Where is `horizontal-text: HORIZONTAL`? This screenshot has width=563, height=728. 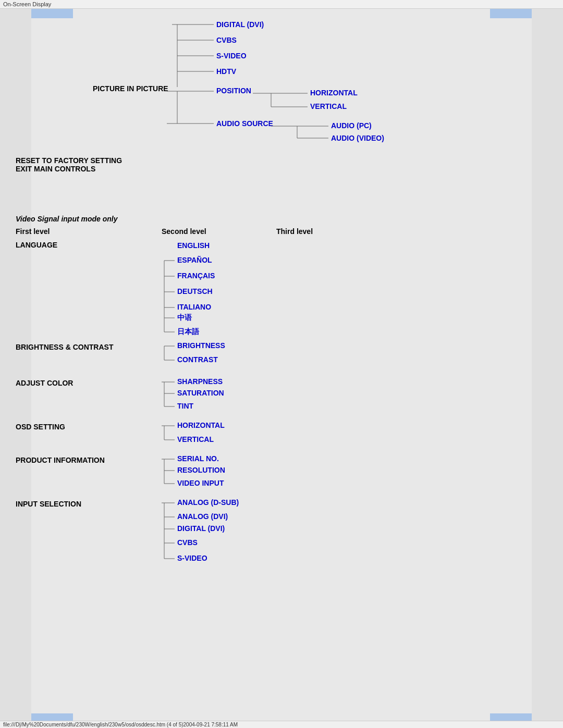 horizontal-text: HORIZONTAL is located at coordinates (334, 93).